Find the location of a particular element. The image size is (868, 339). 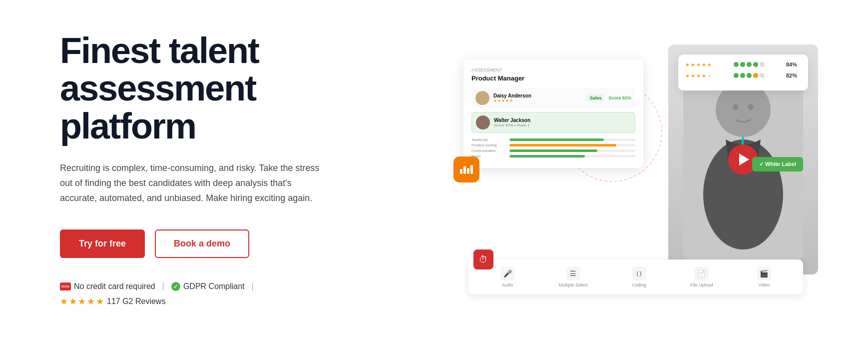

card-label: Assessment is located at coordinates (553, 70).